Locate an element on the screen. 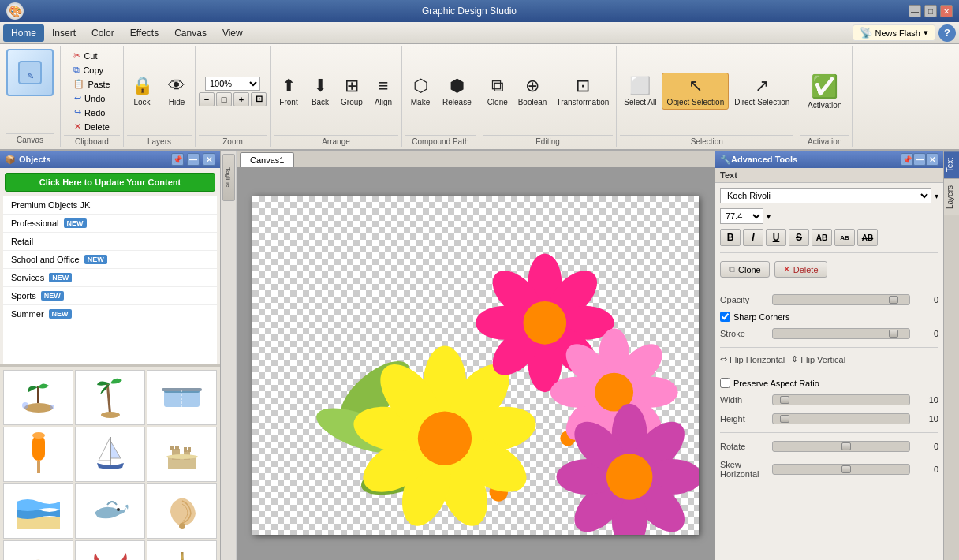 Image resolution: width=959 pixels, height=560 pixels. align-button: ≡ Align is located at coordinates (383, 91).